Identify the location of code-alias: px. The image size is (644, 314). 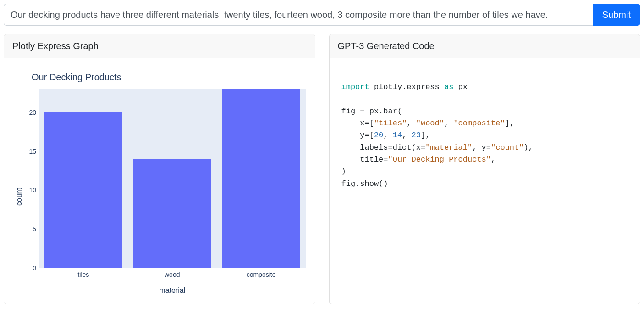
(463, 87).